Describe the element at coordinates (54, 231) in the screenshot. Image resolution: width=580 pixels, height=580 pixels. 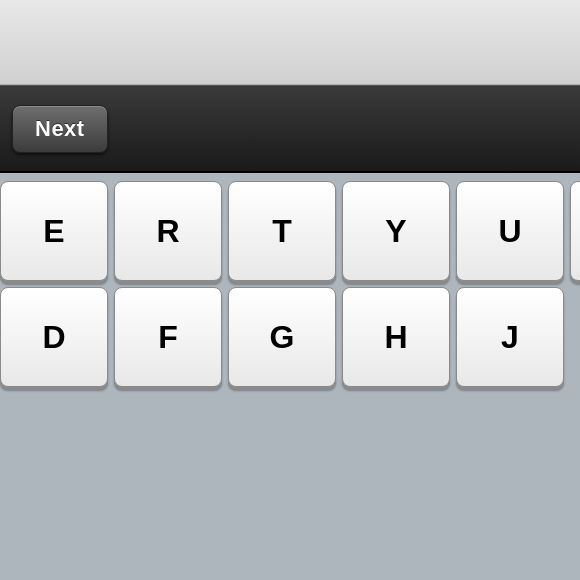
I see `key-e: E` at that location.